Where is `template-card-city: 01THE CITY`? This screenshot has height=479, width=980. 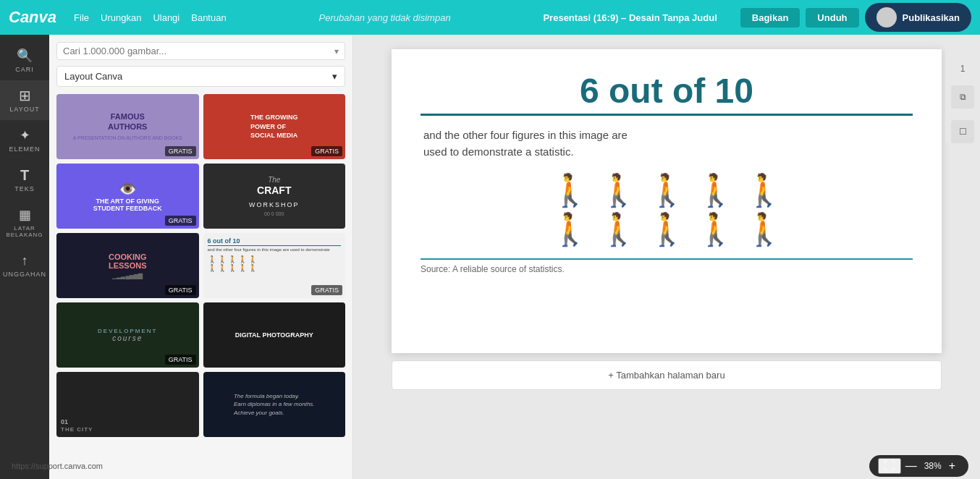
template-card-city: 01THE CITY is located at coordinates (127, 404).